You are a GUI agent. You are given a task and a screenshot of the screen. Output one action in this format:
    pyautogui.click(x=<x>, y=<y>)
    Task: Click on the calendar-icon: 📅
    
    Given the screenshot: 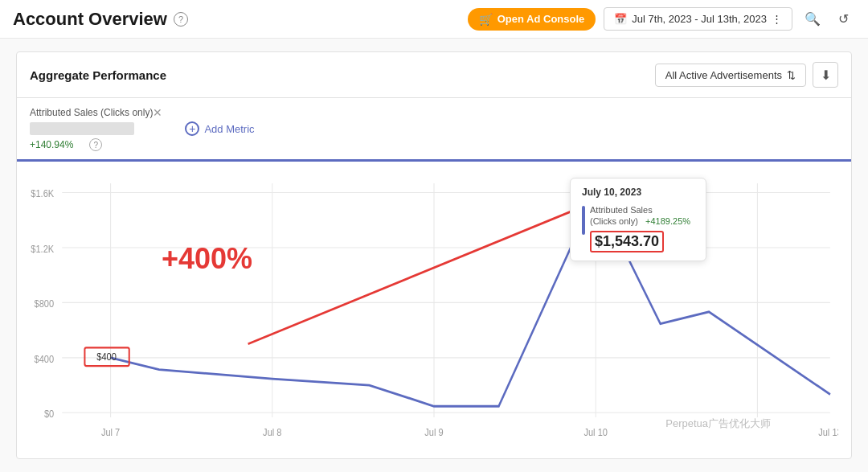 What is the action you would take?
    pyautogui.click(x=620, y=19)
    